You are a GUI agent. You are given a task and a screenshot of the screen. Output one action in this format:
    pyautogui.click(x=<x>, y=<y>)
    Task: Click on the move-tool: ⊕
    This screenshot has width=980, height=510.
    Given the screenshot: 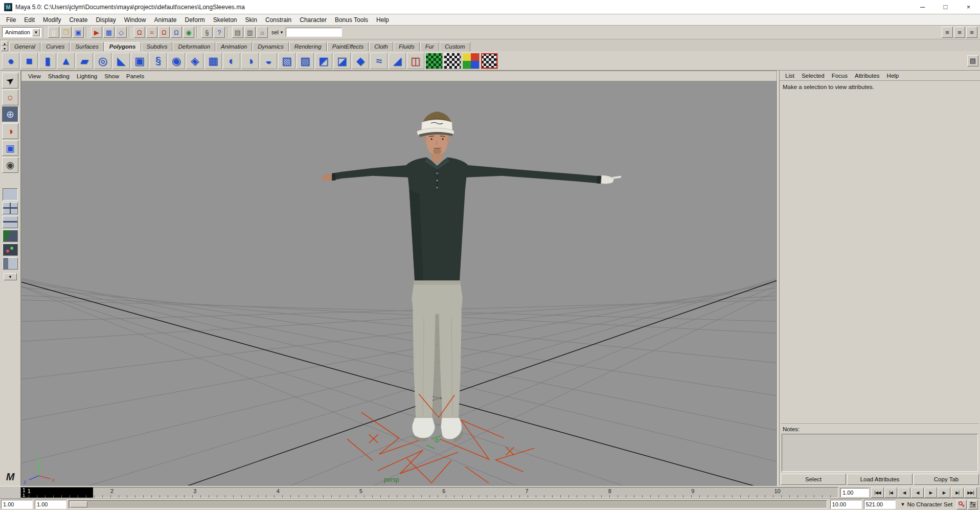 What is the action you would take?
    pyautogui.click(x=10, y=115)
    